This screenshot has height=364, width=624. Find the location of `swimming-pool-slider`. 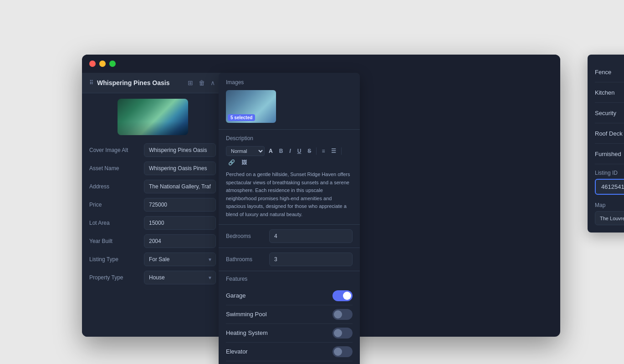

swimming-pool-slider is located at coordinates (343, 314).